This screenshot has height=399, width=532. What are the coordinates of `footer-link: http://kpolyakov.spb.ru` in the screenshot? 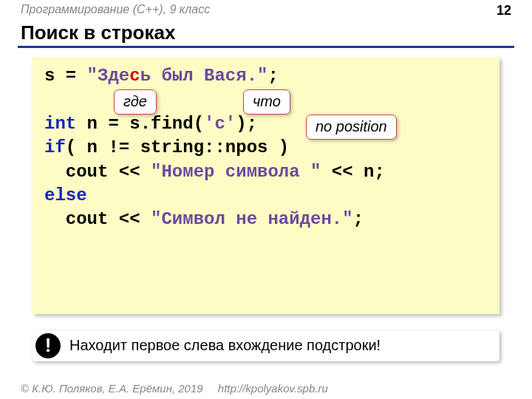 It's located at (273, 389).